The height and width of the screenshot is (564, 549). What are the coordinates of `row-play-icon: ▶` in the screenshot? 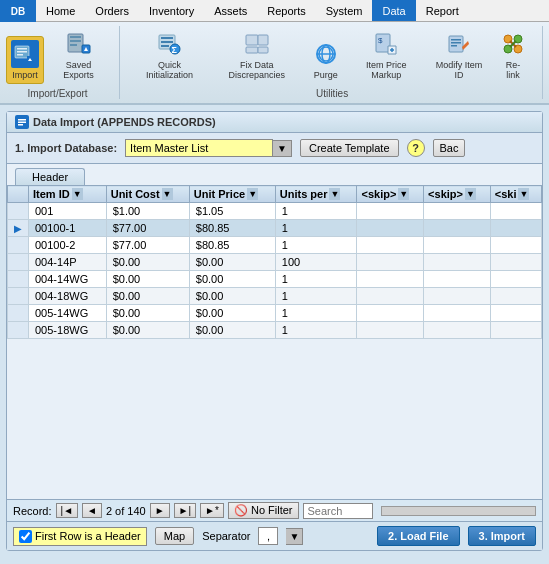 It's located at (18, 228).